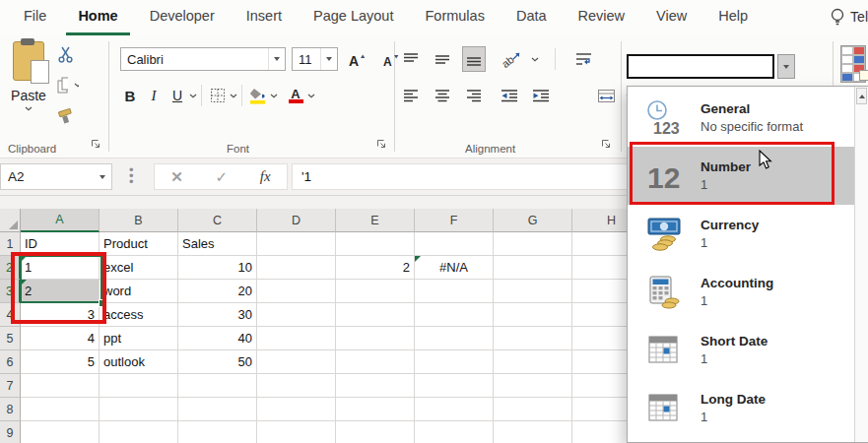 The width and height of the screenshot is (868, 443). I want to click on name-box-dropdown, so click(102, 177).